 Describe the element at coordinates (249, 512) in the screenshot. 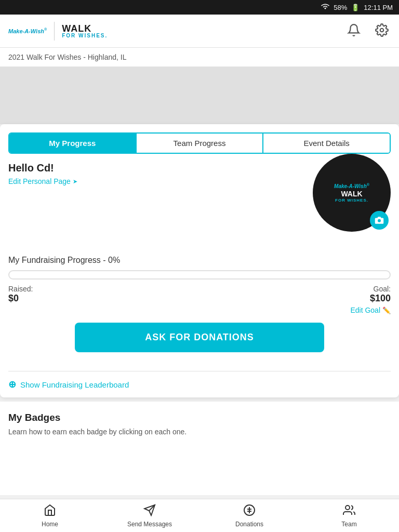

I see `donations-icon` at that location.